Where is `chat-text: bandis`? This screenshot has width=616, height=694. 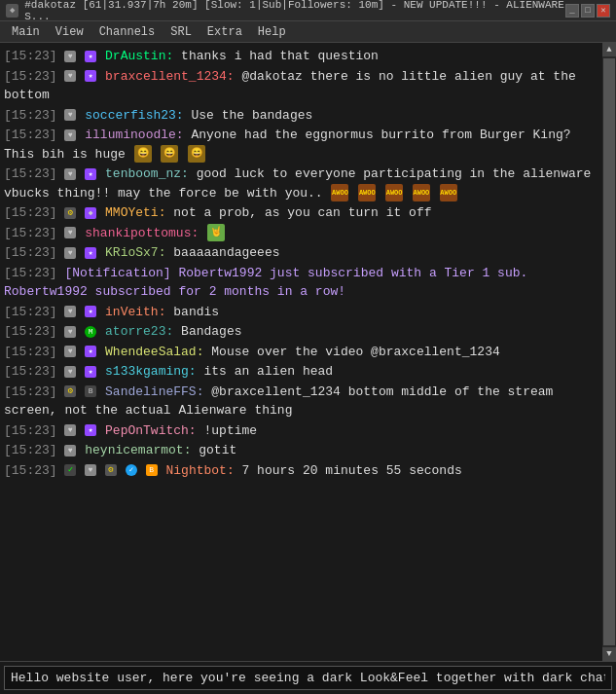 chat-text: bandis is located at coordinates (197, 311).